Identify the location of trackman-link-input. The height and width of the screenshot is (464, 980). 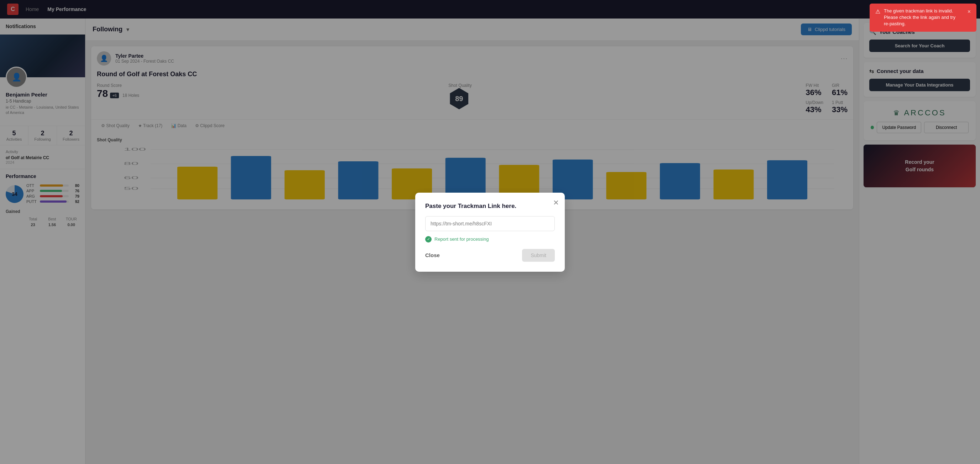
(490, 224).